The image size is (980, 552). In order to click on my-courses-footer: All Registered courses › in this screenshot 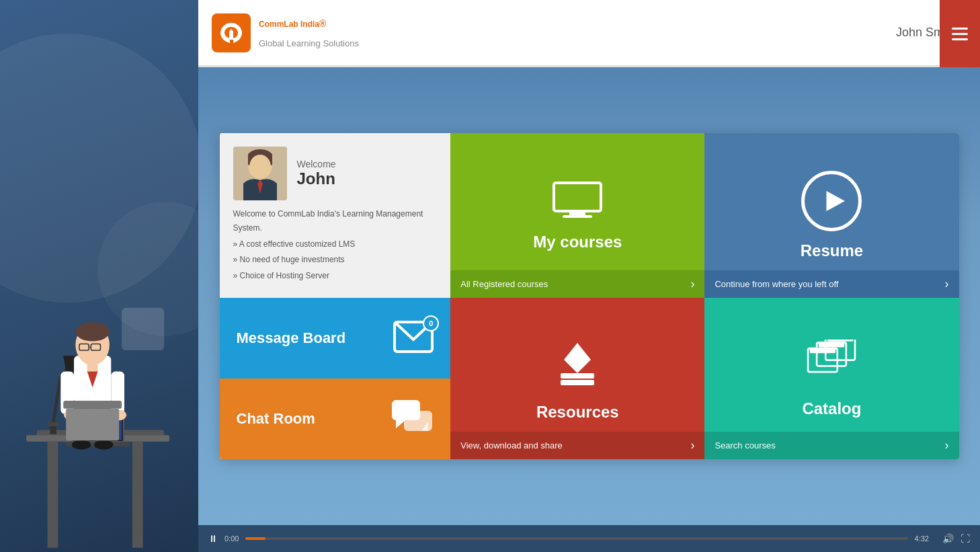, I will do `click(577, 284)`.